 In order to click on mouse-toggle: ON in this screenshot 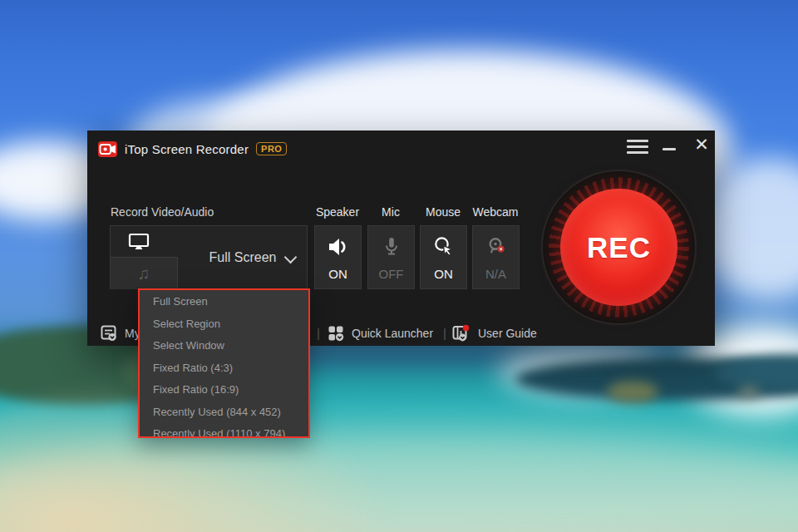, I will do `click(444, 258)`.